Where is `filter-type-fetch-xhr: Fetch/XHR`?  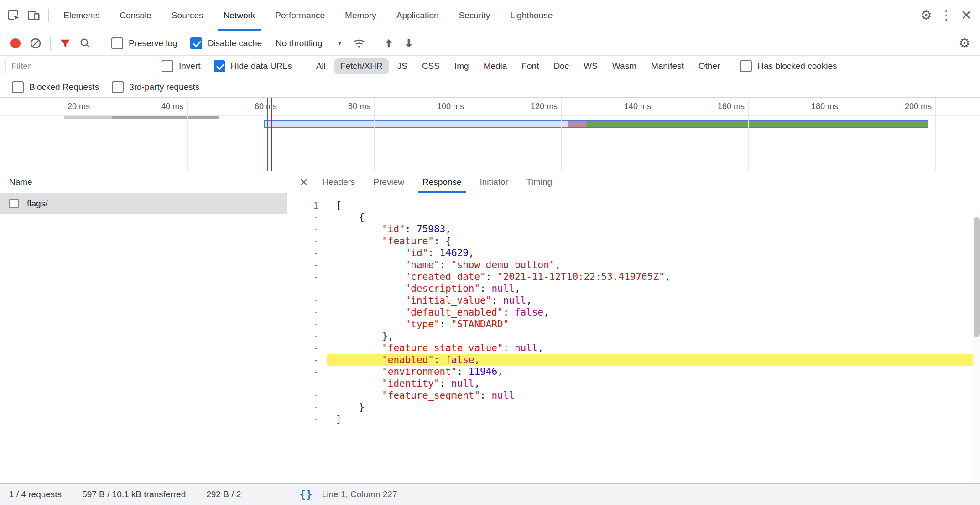 filter-type-fetch-xhr: Fetch/XHR is located at coordinates (361, 66).